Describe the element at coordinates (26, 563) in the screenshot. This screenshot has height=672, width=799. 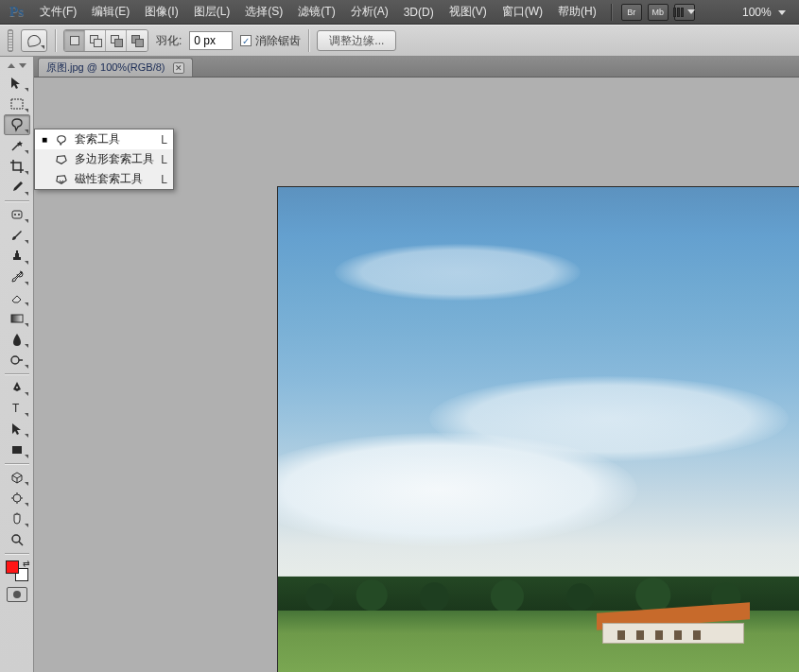
I see `swap-colors-icon: ⇄` at that location.